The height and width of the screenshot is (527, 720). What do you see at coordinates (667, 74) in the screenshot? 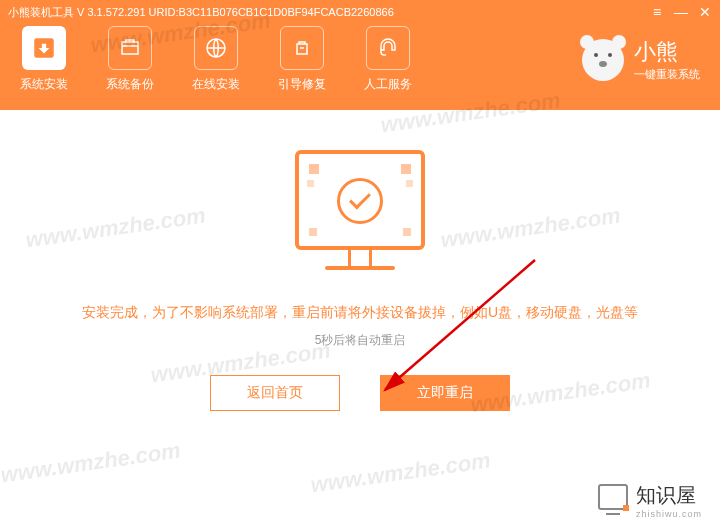
I see `brand-subtitle: 一键重装系统` at bounding box center [667, 74].